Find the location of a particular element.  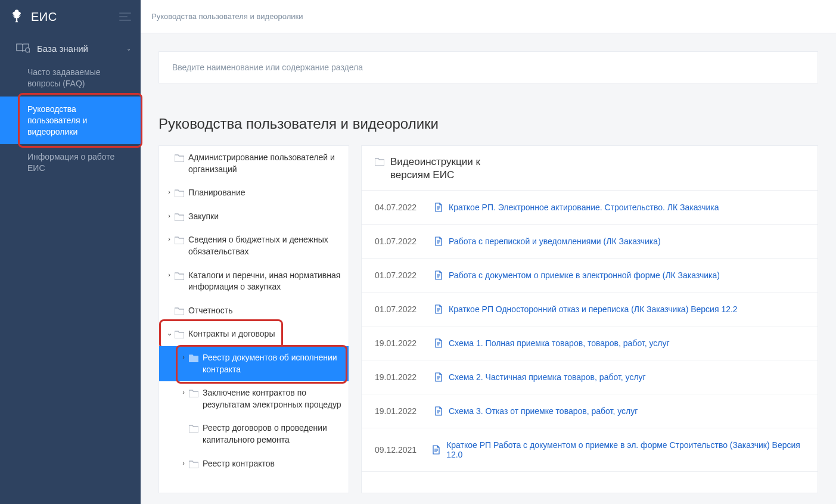

tree-item-label: Администрирование пользователей и органи… is located at coordinates (266, 163).